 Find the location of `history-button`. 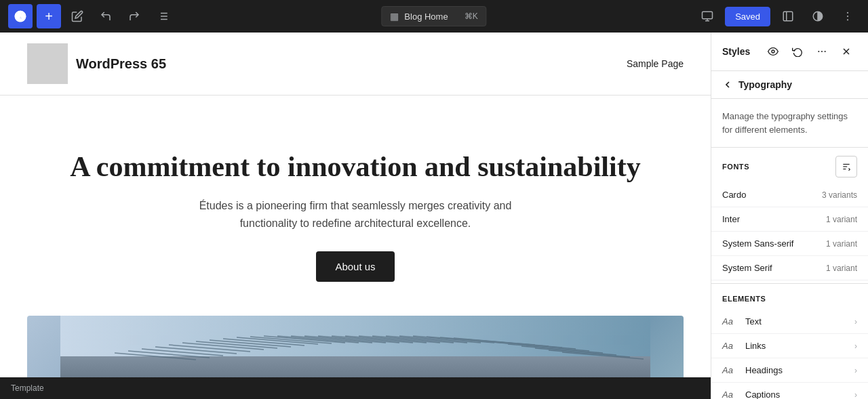

history-button is located at coordinates (797, 51).